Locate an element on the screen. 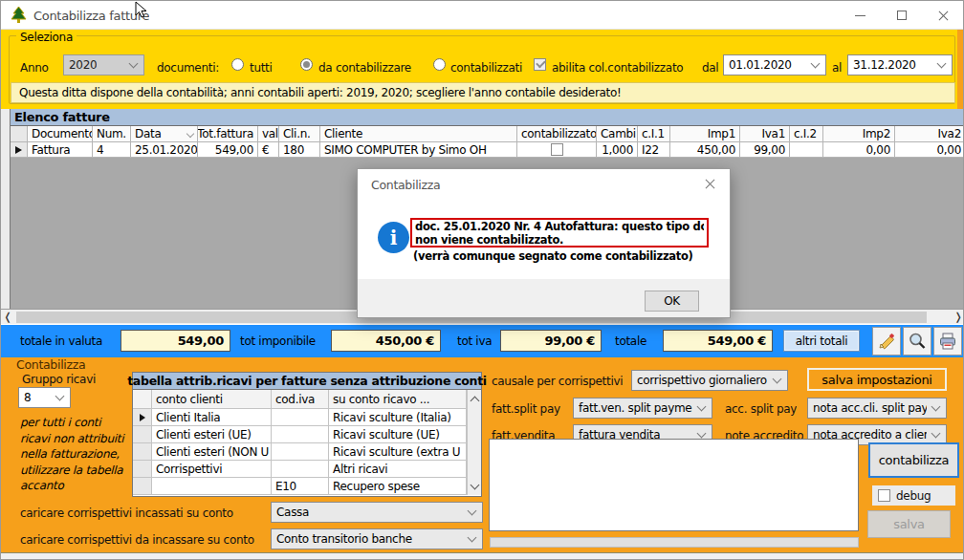 The height and width of the screenshot is (560, 964). current-row-arrow-icon is located at coordinates (19, 150).